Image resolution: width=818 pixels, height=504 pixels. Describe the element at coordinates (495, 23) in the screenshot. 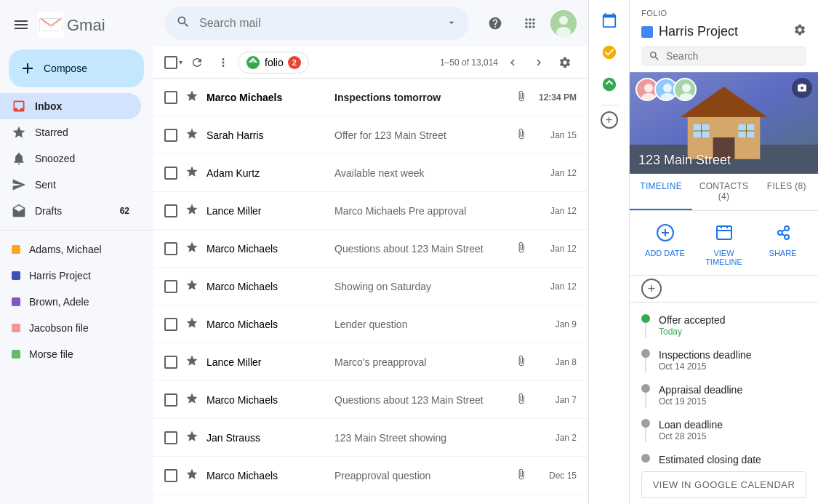

I see `help-button` at that location.